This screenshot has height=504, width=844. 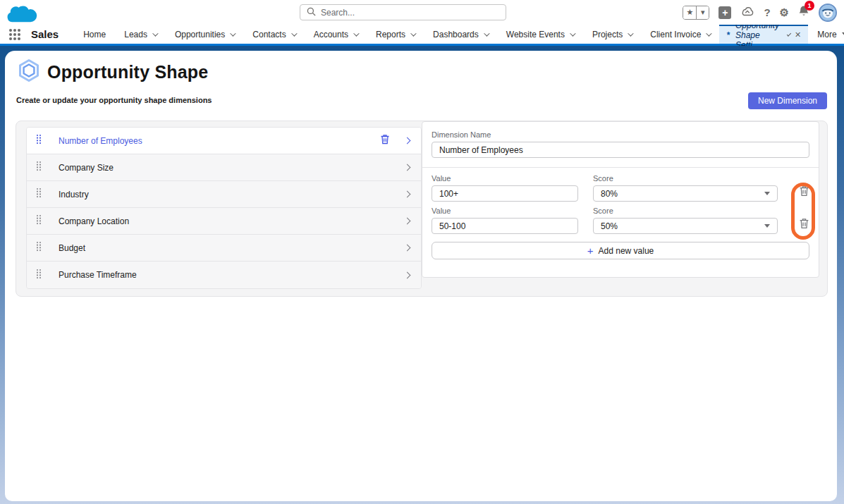 I want to click on global-search, so click(x=403, y=13).